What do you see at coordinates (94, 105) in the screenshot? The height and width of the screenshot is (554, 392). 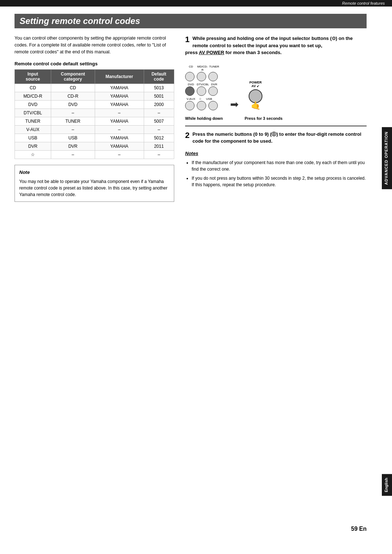 I see `table-row: DVDDVDYAMAHA2000` at bounding box center [94, 105].